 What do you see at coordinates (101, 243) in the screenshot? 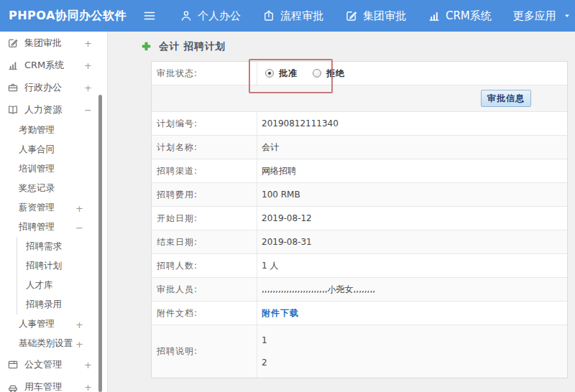
I see `sidebar-scrollbar-thumb` at bounding box center [101, 243].